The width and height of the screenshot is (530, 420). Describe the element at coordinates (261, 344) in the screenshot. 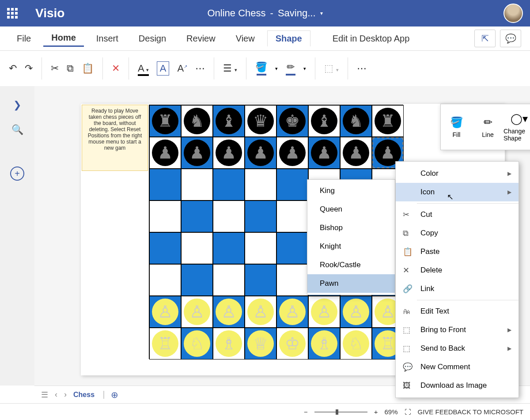

I see `board-square: ♕` at that location.